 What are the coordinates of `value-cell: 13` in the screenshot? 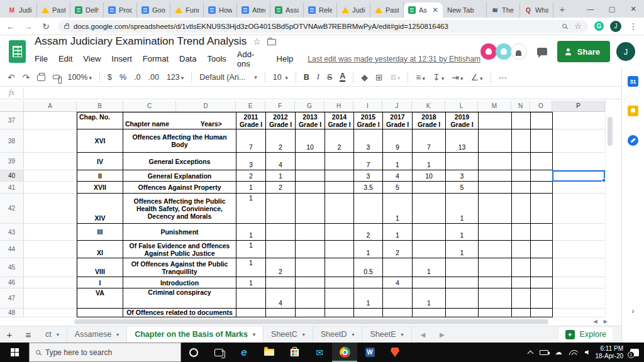 It's located at (462, 141).